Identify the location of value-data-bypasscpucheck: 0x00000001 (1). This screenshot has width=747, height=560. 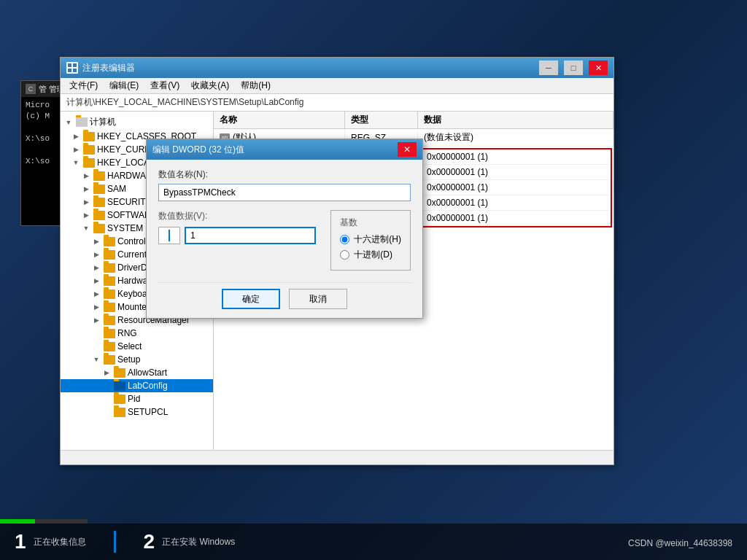
(516, 157).